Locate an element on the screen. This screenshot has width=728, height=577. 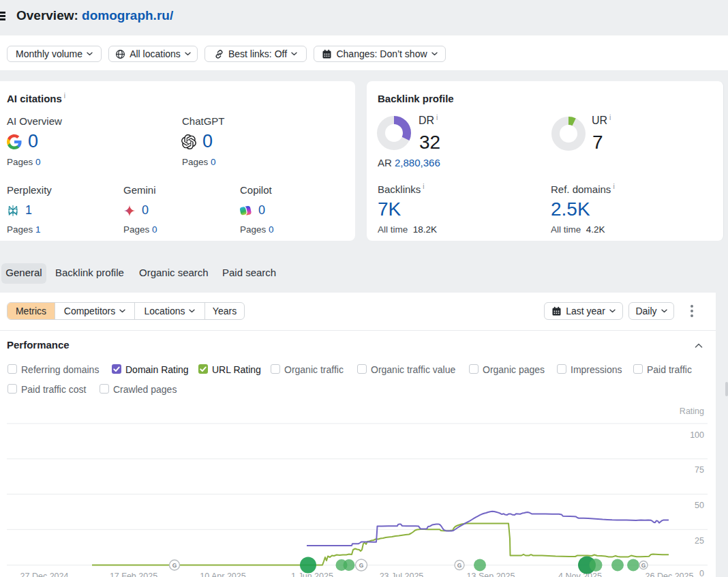
svg-text: 23 Jul 2025 is located at coordinates (402, 574).